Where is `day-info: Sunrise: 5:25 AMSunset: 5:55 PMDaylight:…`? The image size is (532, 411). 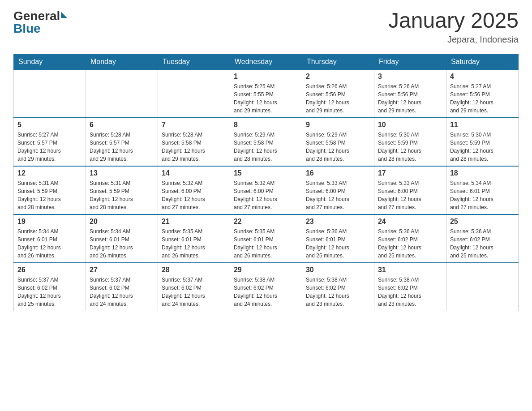 day-info: Sunrise: 5:25 AMSunset: 5:55 PMDaylight:… is located at coordinates (266, 98).